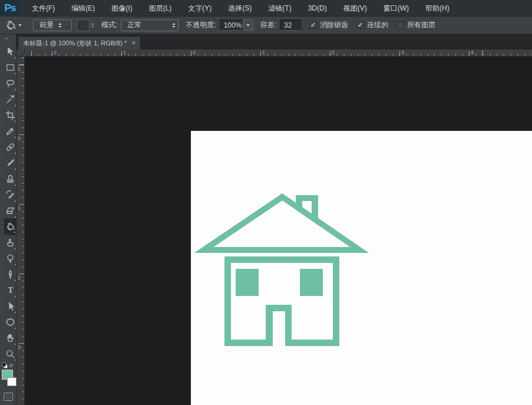 This screenshot has height=405, width=532. Describe the element at coordinates (372, 25) in the screenshot. I see `contiguous-option: ✓ 连续的` at that location.